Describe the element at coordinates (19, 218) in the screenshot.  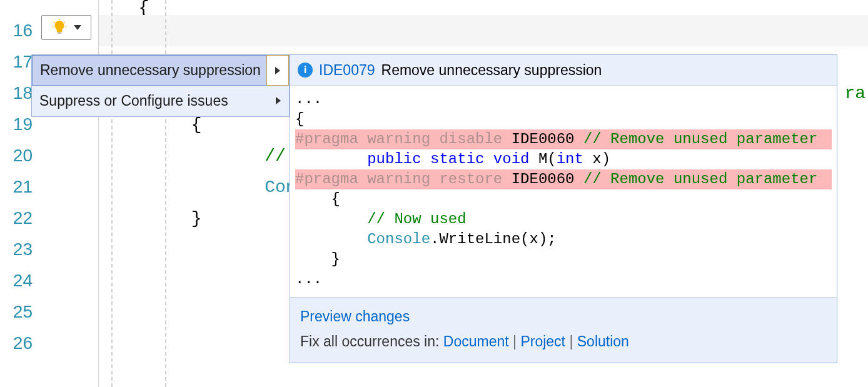
I see `line-number: 22` at that location.